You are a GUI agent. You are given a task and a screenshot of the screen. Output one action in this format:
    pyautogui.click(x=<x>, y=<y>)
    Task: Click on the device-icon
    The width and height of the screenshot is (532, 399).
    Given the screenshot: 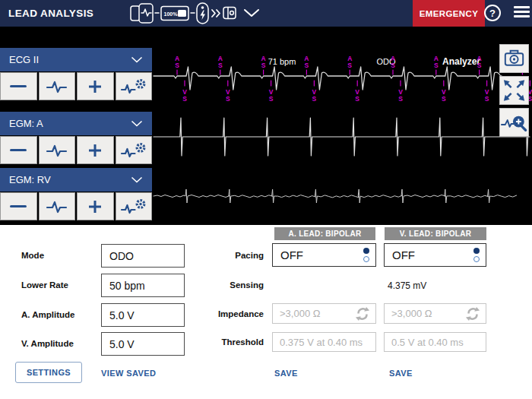 What is the action you would take?
    pyautogui.click(x=230, y=14)
    